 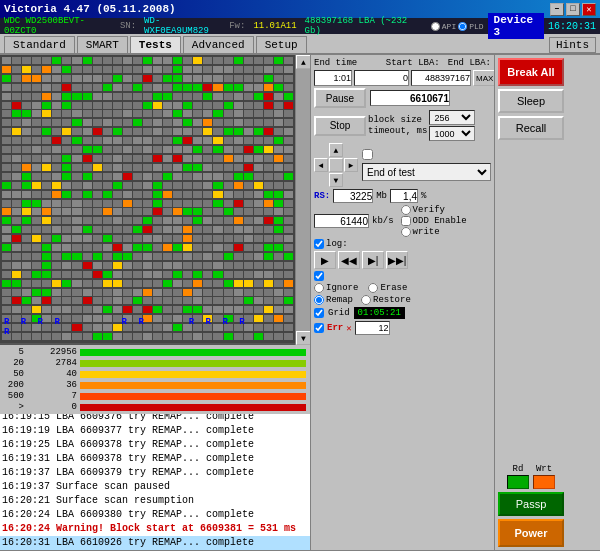 I want to click on ignore-erase-checkbox, so click(x=319, y=276).